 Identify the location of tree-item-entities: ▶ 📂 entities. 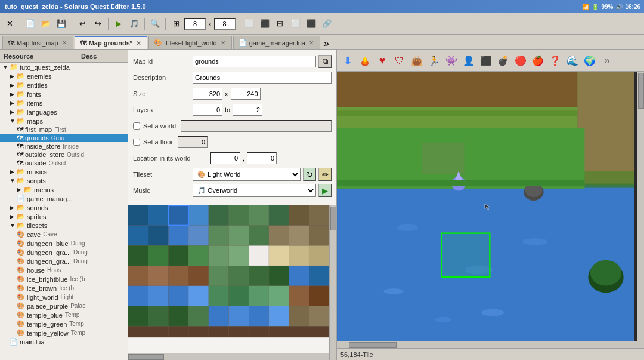
(64, 85).